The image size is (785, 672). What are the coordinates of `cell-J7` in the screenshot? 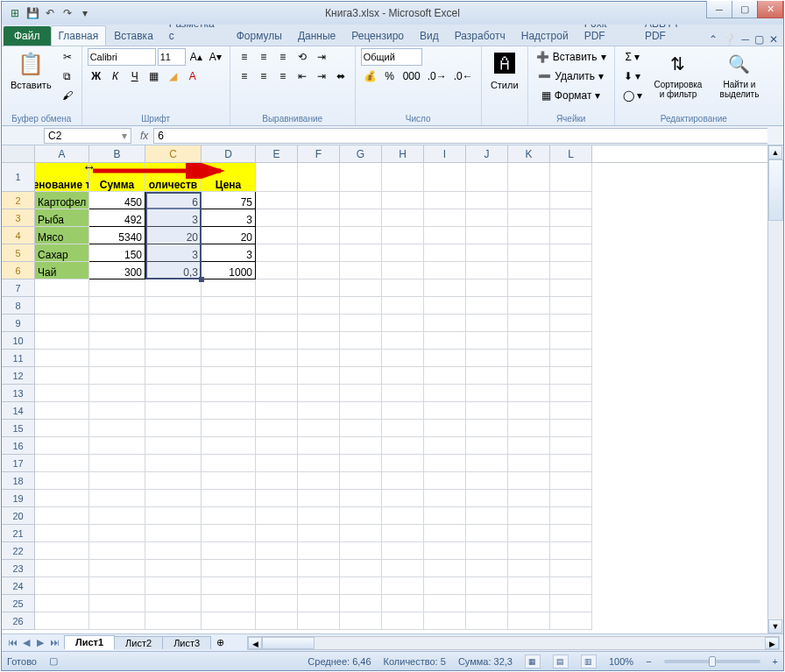 It's located at (487, 288).